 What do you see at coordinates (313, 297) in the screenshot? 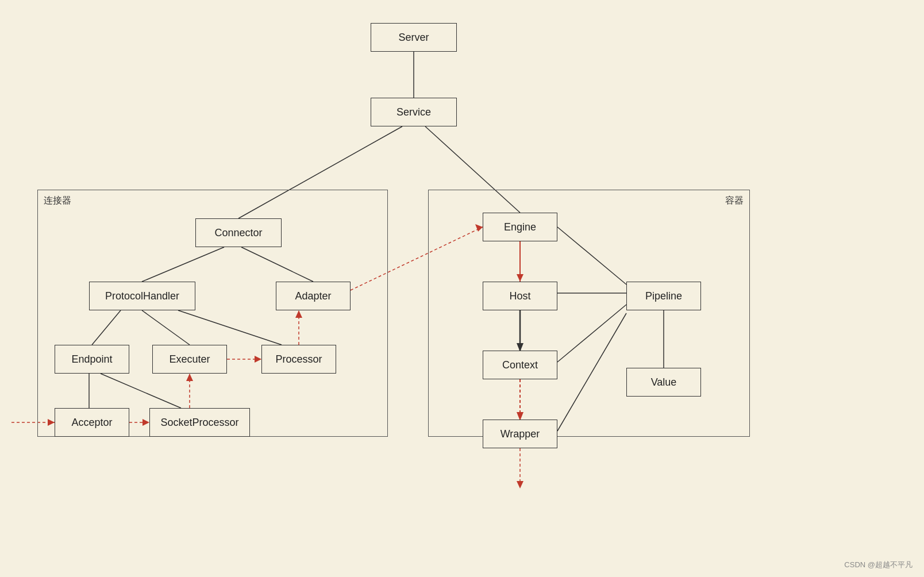
I see `adapter-label: Adapter` at bounding box center [313, 297].